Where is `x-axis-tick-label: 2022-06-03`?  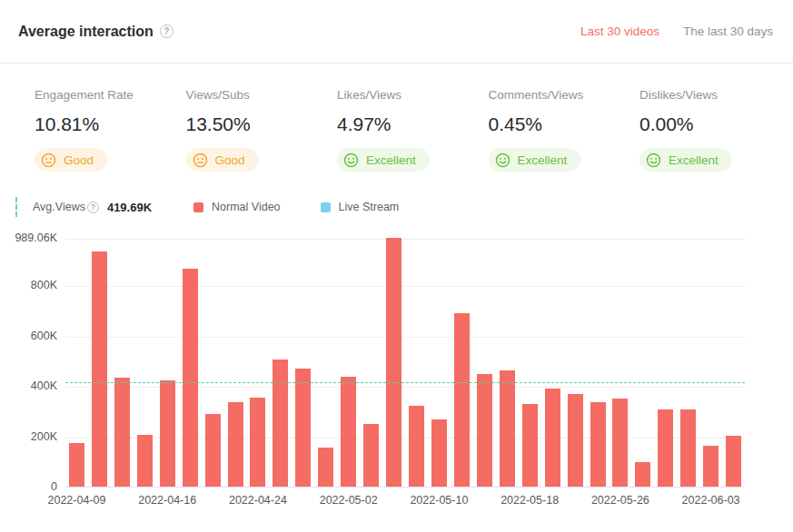 x-axis-tick-label: 2022-06-03 is located at coordinates (711, 500).